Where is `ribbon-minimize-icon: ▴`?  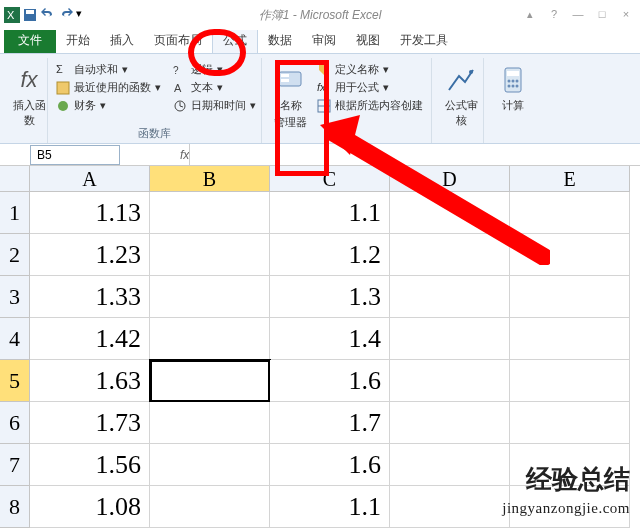 ribbon-minimize-icon: ▴ is located at coordinates (530, 15).